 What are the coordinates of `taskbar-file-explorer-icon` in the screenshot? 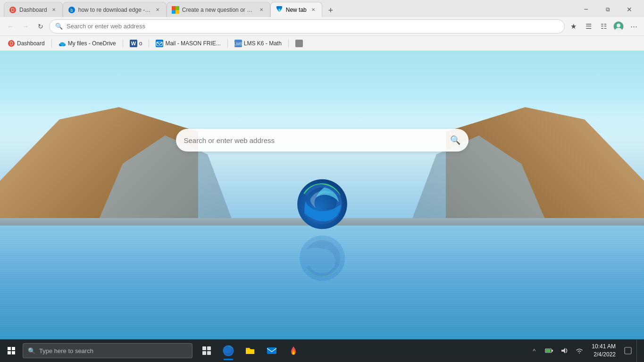 It's located at (250, 351).